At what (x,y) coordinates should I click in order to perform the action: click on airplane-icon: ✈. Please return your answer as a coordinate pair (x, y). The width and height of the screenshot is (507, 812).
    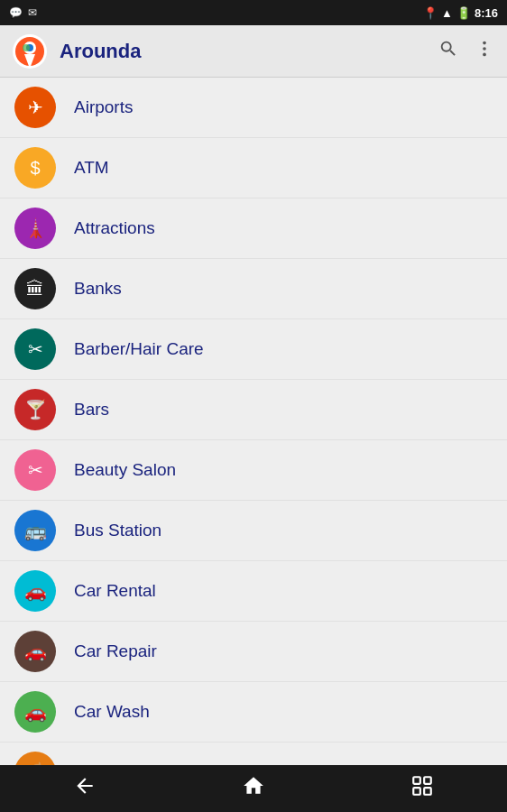
    Looking at the image, I should click on (35, 107).